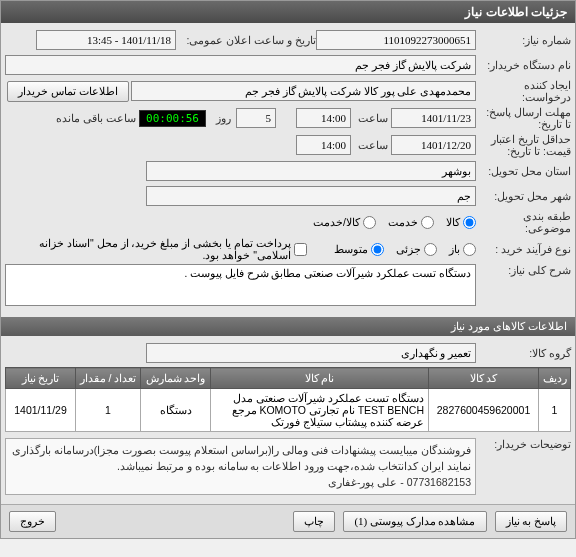 The image size is (576, 557). I want to click on province-label: استان محل تحویل:, so click(524, 171).